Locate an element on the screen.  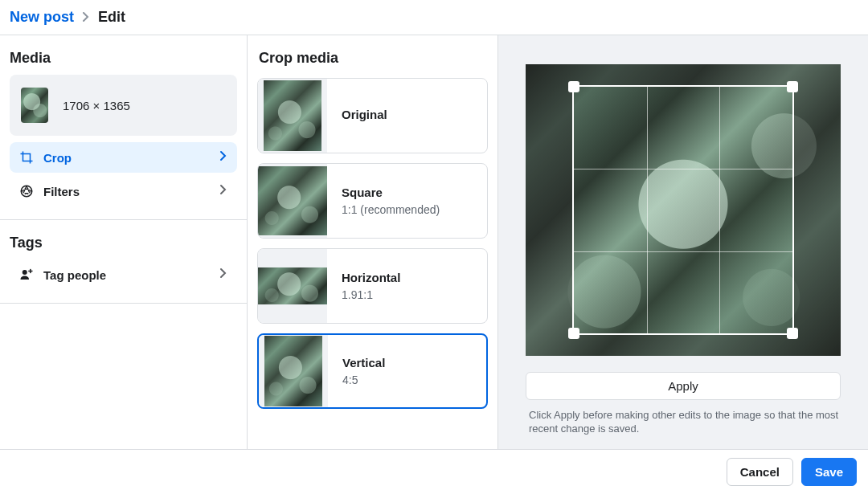
aperture-icon is located at coordinates (27, 191).